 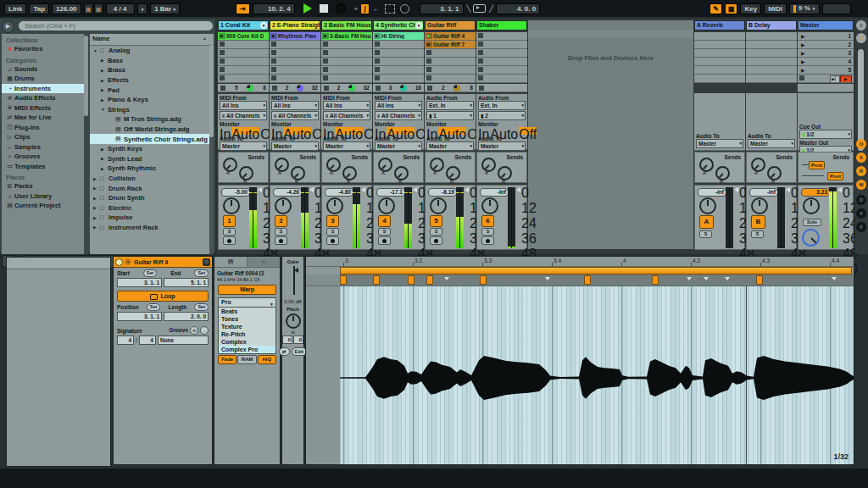 What do you see at coordinates (152, 179) in the screenshot?
I see `tree-item-collision: ▶□Collision` at bounding box center [152, 179].